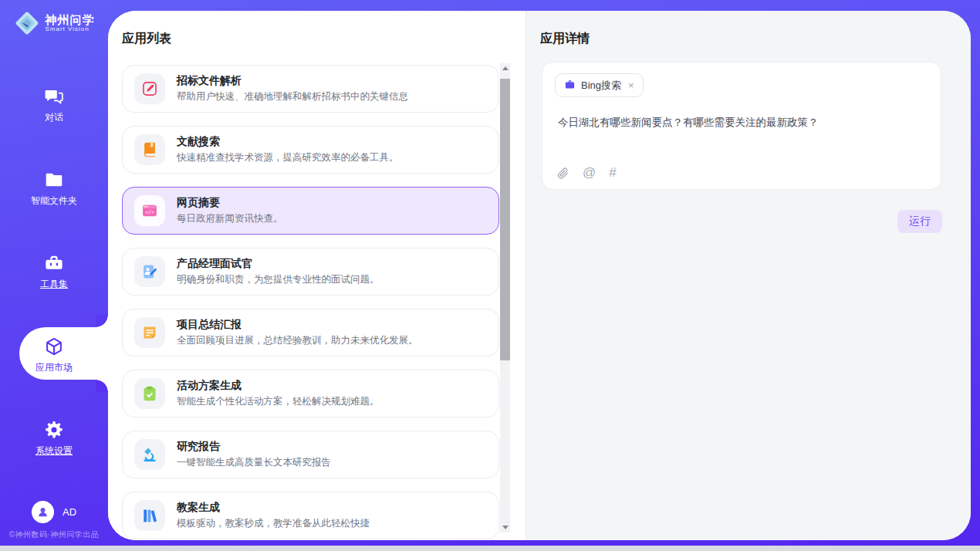  Describe the element at coordinates (54, 96) in the screenshot. I see `chat-icon` at that location.